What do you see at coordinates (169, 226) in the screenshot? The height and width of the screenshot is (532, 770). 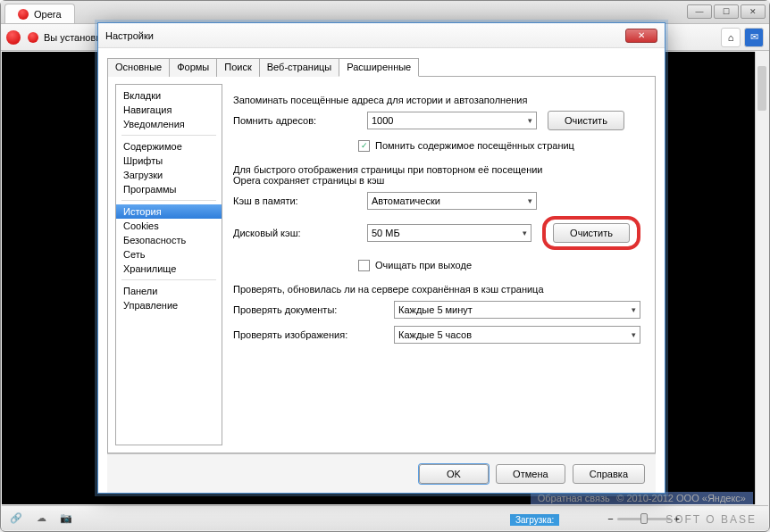 I see `sidebar-item-cookies: Cookies` at bounding box center [169, 226].